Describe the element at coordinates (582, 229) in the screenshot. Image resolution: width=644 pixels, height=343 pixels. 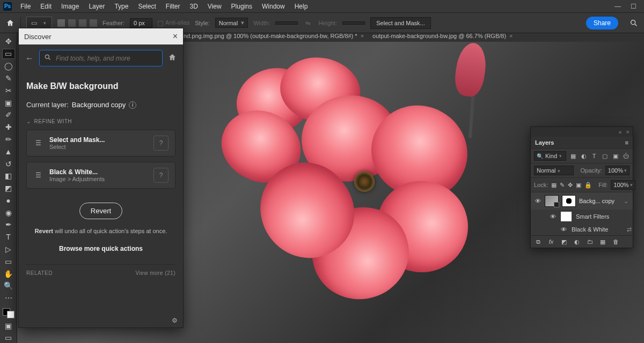
I see `filter-item-row: 👁 Black & White ⇄` at that location.